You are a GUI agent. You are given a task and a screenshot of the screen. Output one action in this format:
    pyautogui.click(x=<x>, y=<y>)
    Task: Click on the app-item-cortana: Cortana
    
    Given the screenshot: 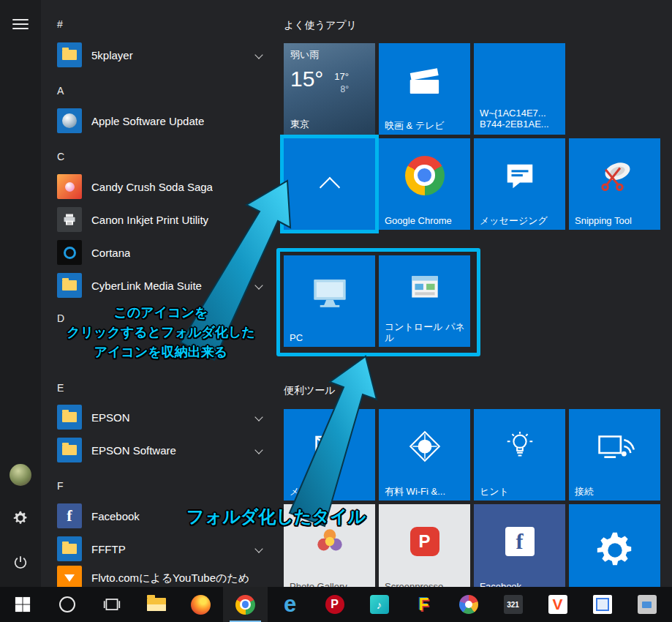 What is the action you would take?
    pyautogui.click(x=162, y=252)
    